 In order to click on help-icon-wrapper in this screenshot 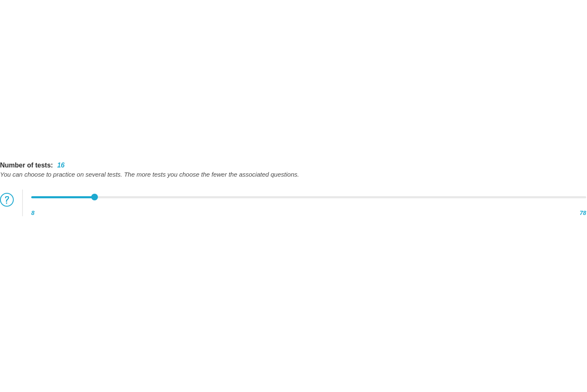, I will do `click(7, 198)`.